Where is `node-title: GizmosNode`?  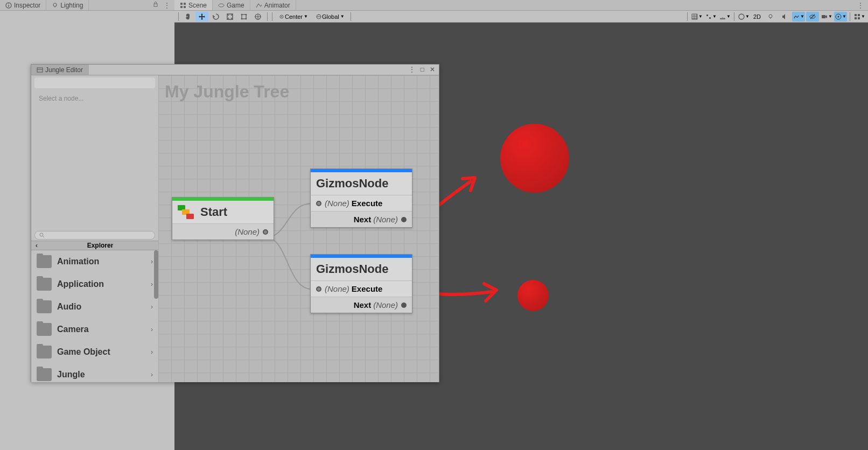
node-title: GizmosNode is located at coordinates (352, 184).